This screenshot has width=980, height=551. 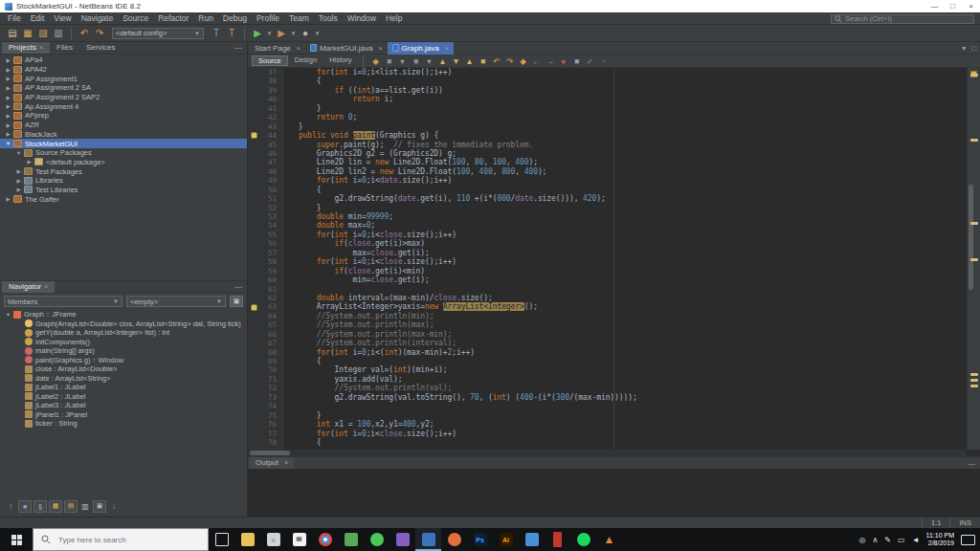 What do you see at coordinates (590, 61) in the screenshot?
I see `comment-icon: ✓` at bounding box center [590, 61].